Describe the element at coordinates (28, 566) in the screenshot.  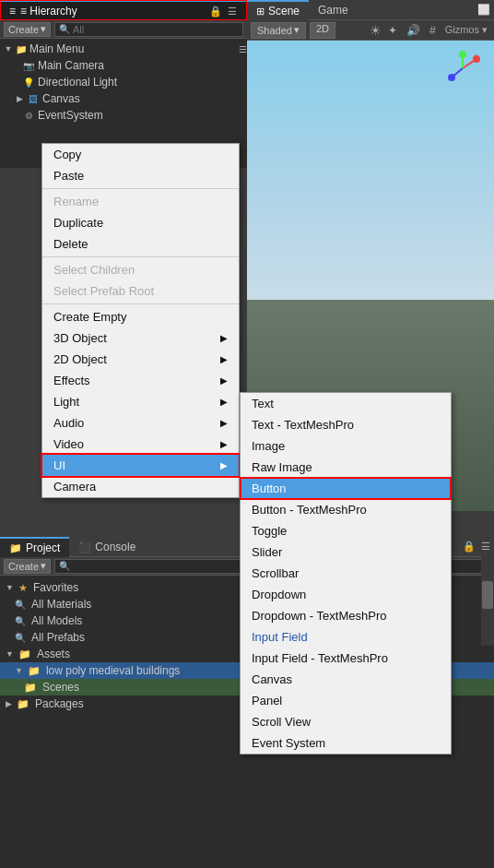
I see `project-create-button: Create ▾` at that location.